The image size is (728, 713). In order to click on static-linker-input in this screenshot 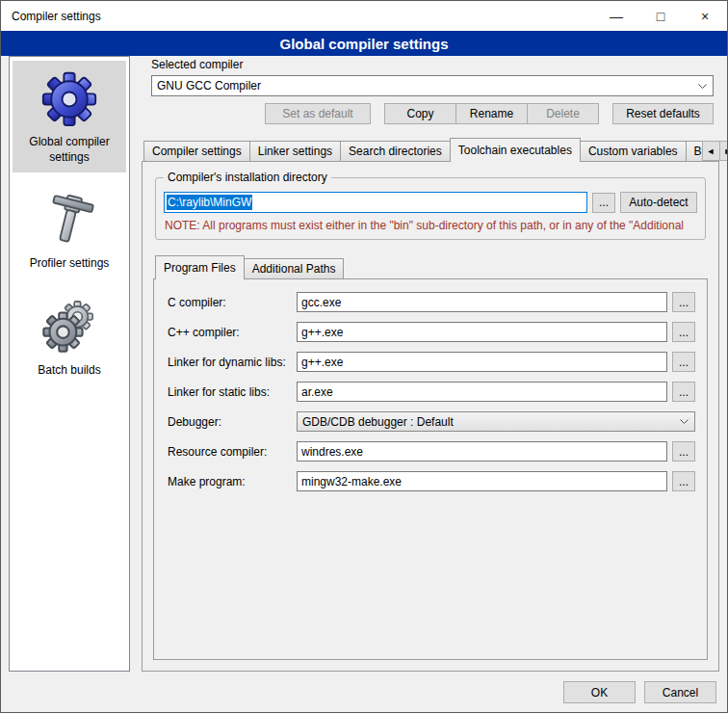, I will do `click(481, 391)`.